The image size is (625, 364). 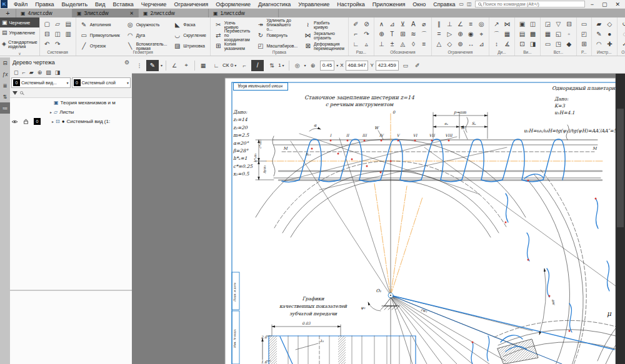 I want to click on panel-splitter, so click(x=71, y=290).